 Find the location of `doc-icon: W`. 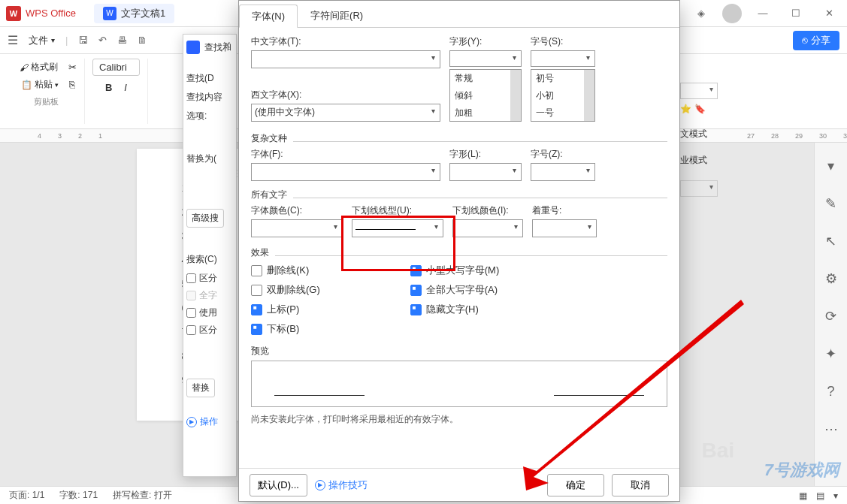

doc-icon: W is located at coordinates (110, 14).